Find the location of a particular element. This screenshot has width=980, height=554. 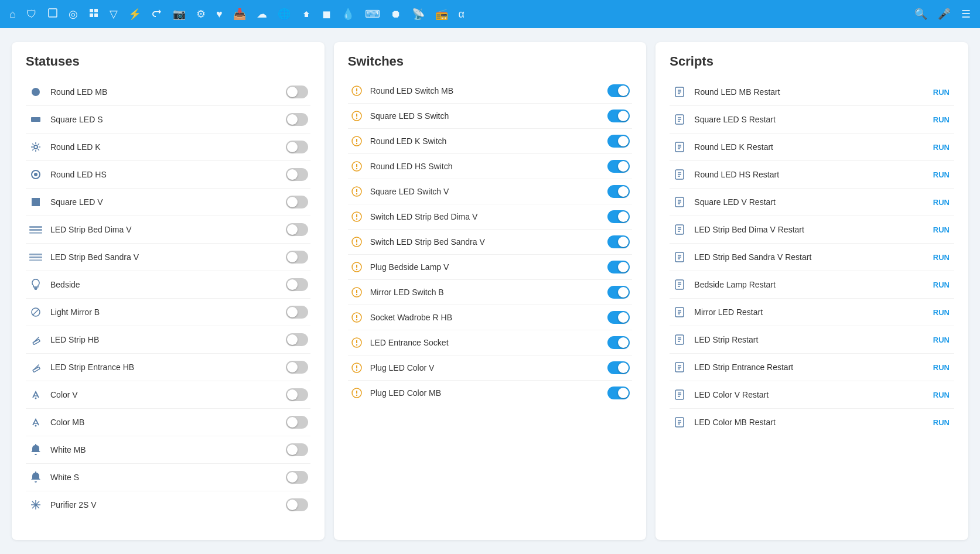

status-row: Round LED K is located at coordinates (168, 148).